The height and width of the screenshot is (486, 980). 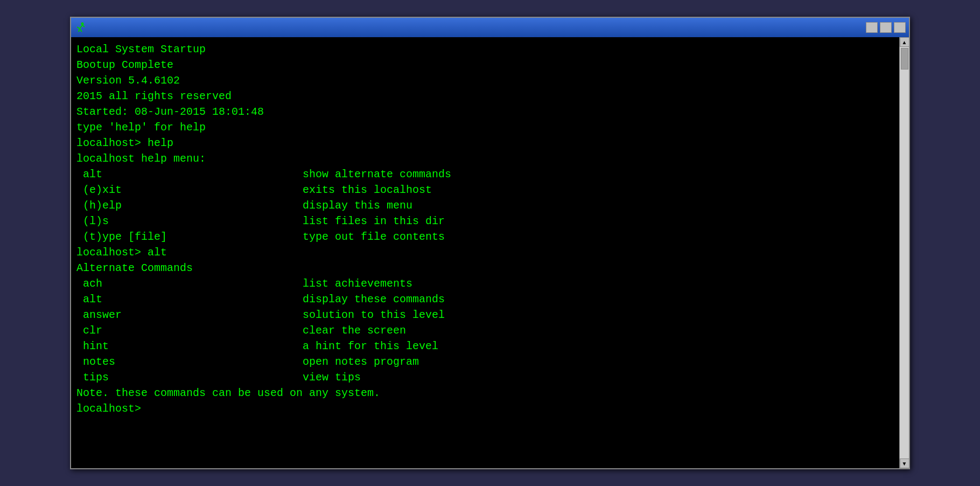 What do you see at coordinates (485, 268) in the screenshot?
I see `terminal-line: Alternate Commands` at bounding box center [485, 268].